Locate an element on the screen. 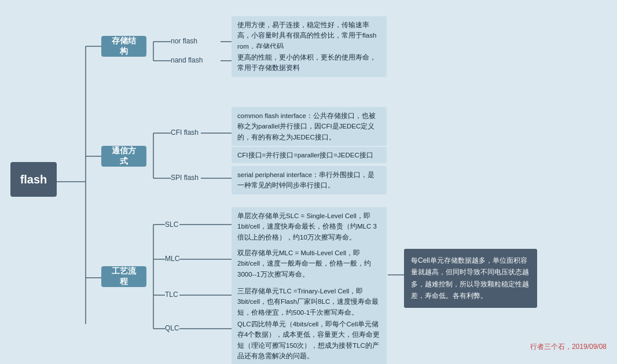  sub-label-nand: nand flash is located at coordinates (186, 60).